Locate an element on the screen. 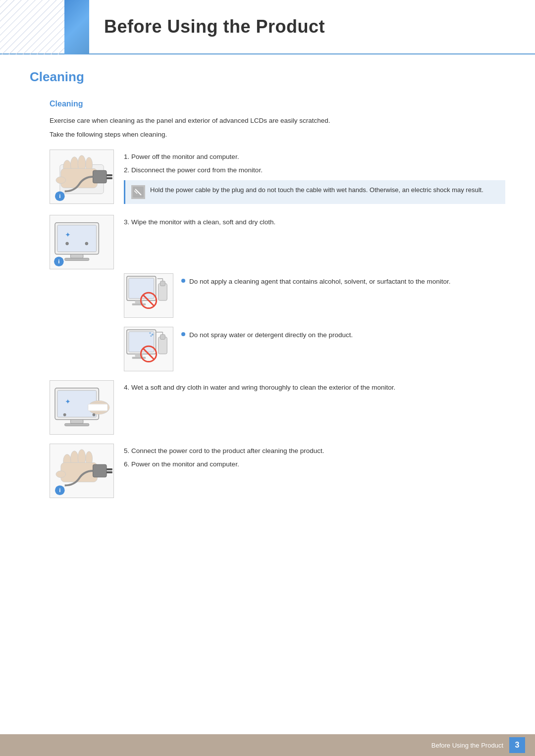 This screenshot has height=756, width=535. warning-text-1: Hold the power cable by the plug and do … is located at coordinates (317, 190).